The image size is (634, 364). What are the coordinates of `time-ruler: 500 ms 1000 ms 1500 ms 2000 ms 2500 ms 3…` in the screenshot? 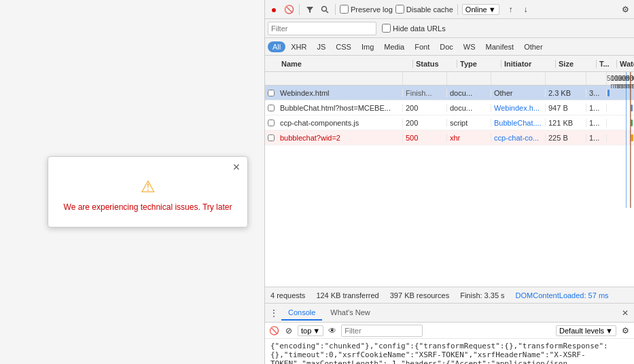 It's located at (450, 79).